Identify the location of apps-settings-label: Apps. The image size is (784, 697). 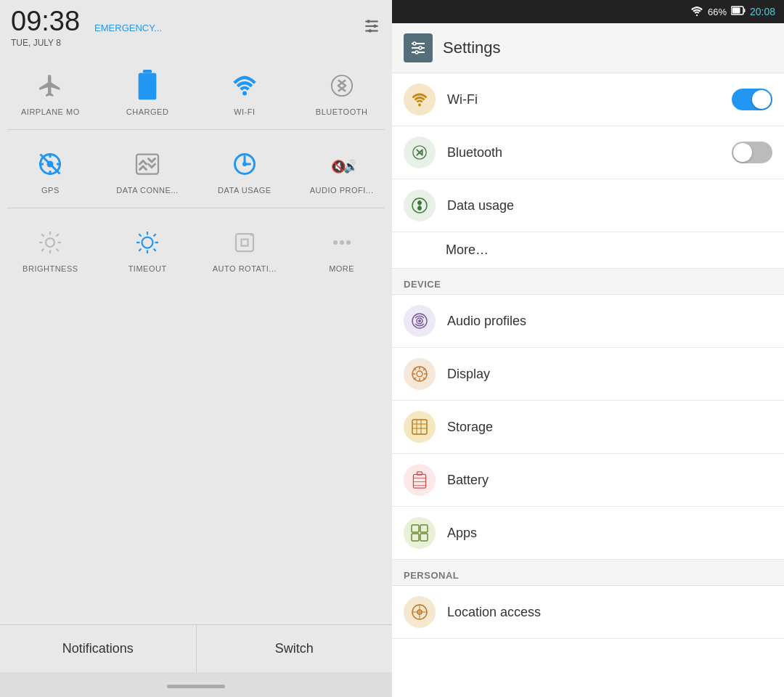
(462, 533).